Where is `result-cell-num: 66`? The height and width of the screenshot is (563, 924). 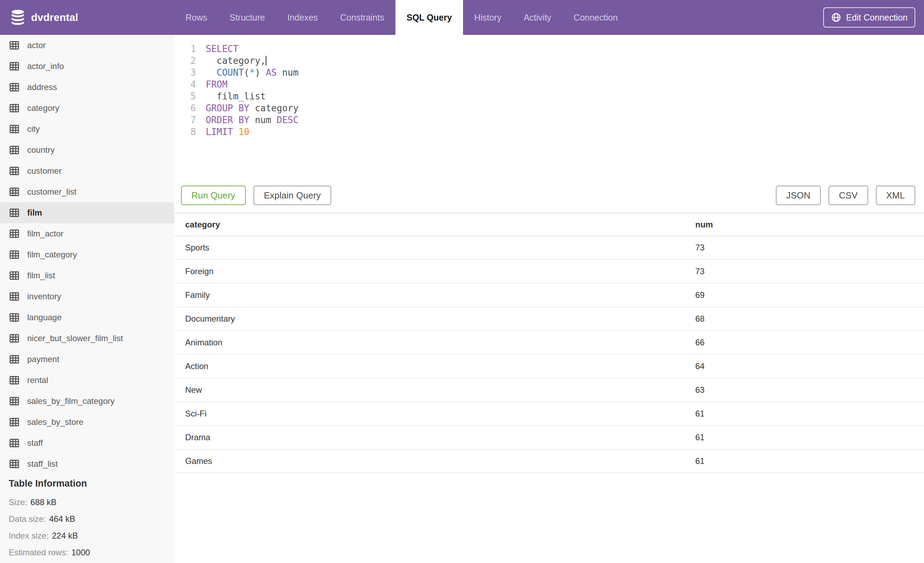 result-cell-num: 66 is located at coordinates (810, 343).